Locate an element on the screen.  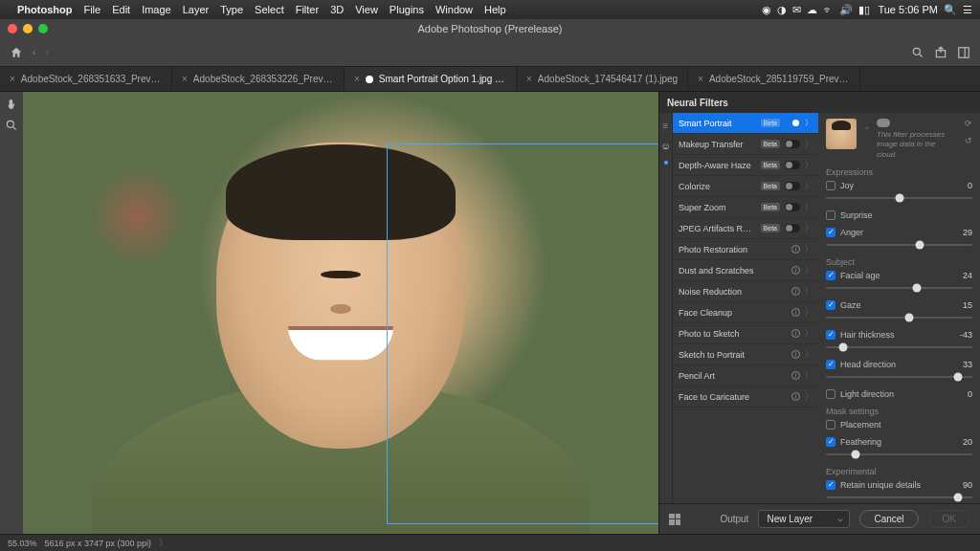
workspace-icon is located at coordinates (964, 53).